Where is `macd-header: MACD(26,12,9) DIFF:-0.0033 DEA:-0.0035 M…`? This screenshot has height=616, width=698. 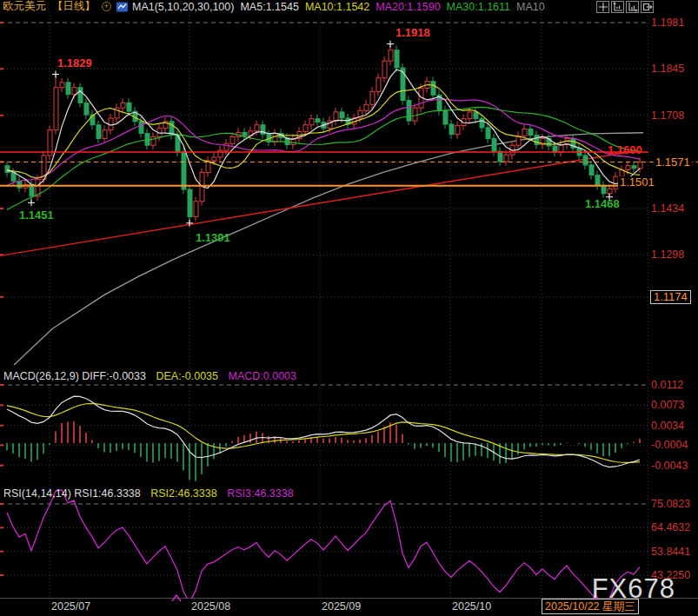
macd-header: MACD(26,12,9) DIFF:-0.0033 DEA:-0.0035 M… is located at coordinates (153, 376).